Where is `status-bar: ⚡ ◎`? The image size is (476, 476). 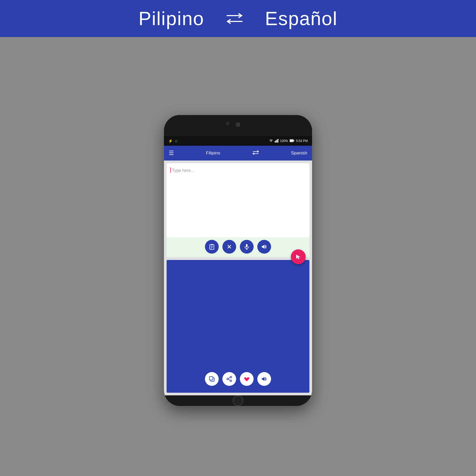
status-bar: ⚡ ◎ is located at coordinates (238, 141).